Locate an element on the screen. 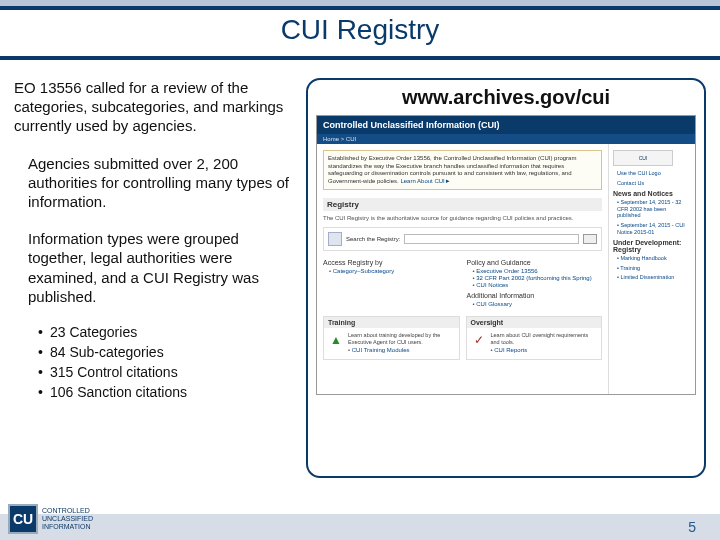 The image size is (720, 540). registry-link: Executive Order 13556 is located at coordinates (538, 271).